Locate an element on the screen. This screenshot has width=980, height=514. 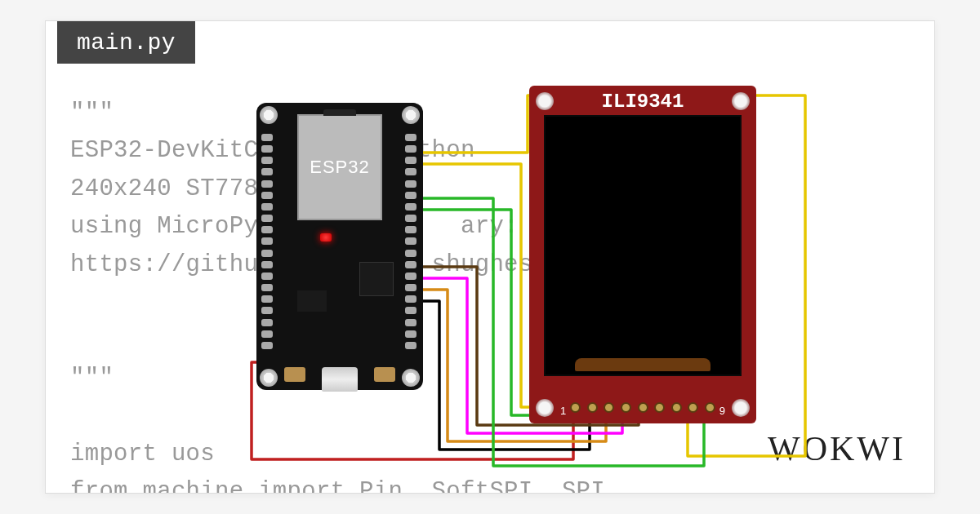
reset-button is located at coordinates (295, 374).